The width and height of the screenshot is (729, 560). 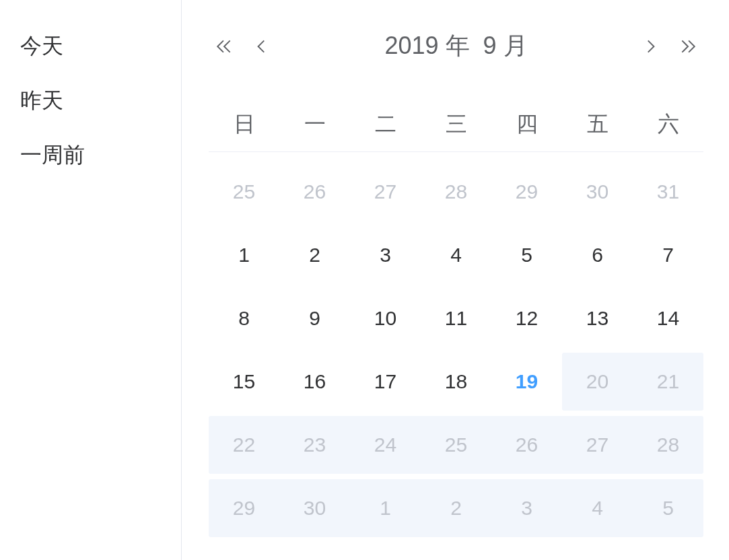 I want to click on shortcut-week-ago: 一周前, so click(x=90, y=155).